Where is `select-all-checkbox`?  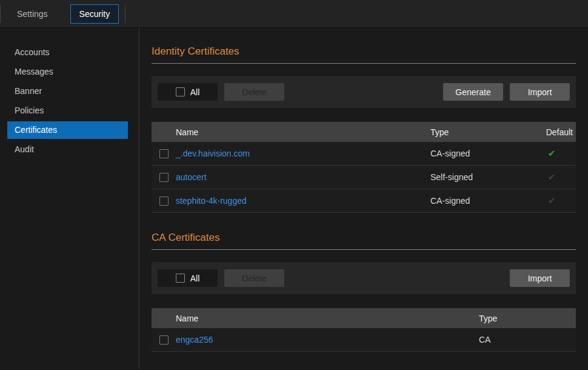
select-all-checkbox is located at coordinates (181, 92).